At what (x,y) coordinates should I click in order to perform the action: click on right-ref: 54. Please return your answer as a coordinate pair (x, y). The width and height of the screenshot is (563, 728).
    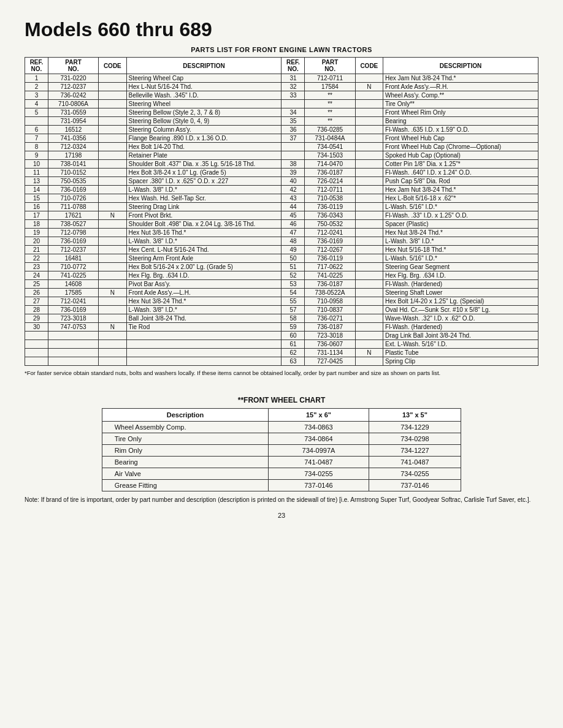
    Looking at the image, I should click on (293, 293).